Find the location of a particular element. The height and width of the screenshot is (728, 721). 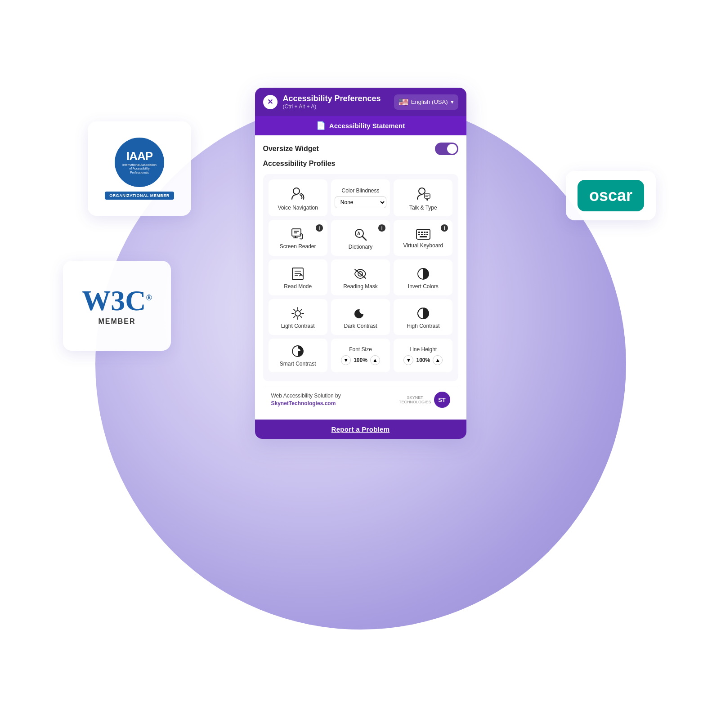

color-blindness-select: None Protanopia Deuteranopia Tritanopia … is located at coordinates (361, 202).